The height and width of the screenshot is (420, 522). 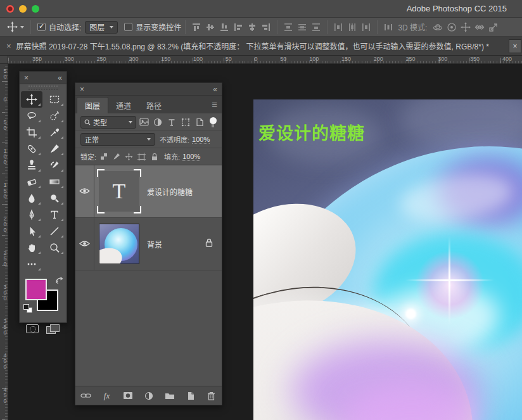 I want to click on align-bottom-edges-icon, so click(x=224, y=27).